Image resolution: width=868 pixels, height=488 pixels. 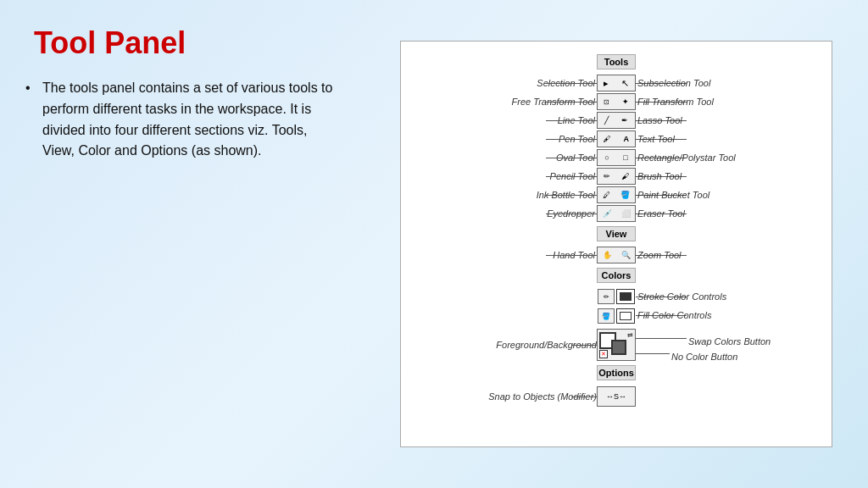 What do you see at coordinates (616, 396) in the screenshot?
I see `snap-icon: ↔S↔` at bounding box center [616, 396].